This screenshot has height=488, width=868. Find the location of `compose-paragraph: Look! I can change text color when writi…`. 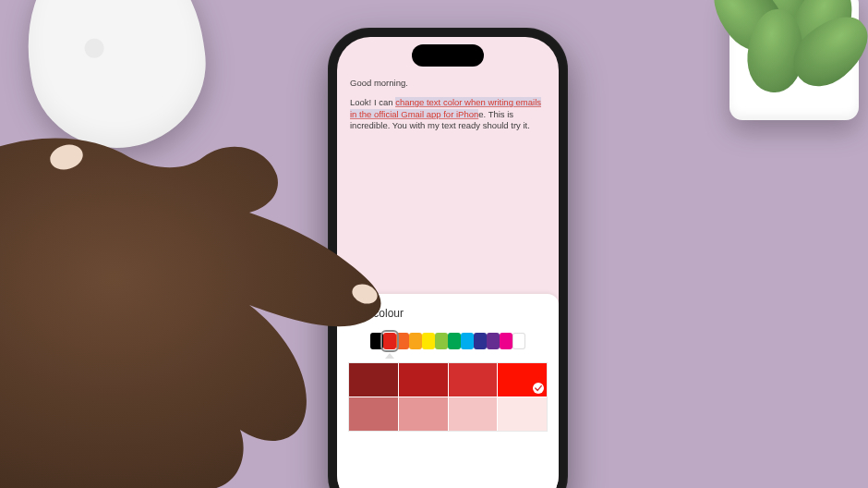

compose-paragraph: Look! I can change text color when writi… is located at coordinates (448, 115).